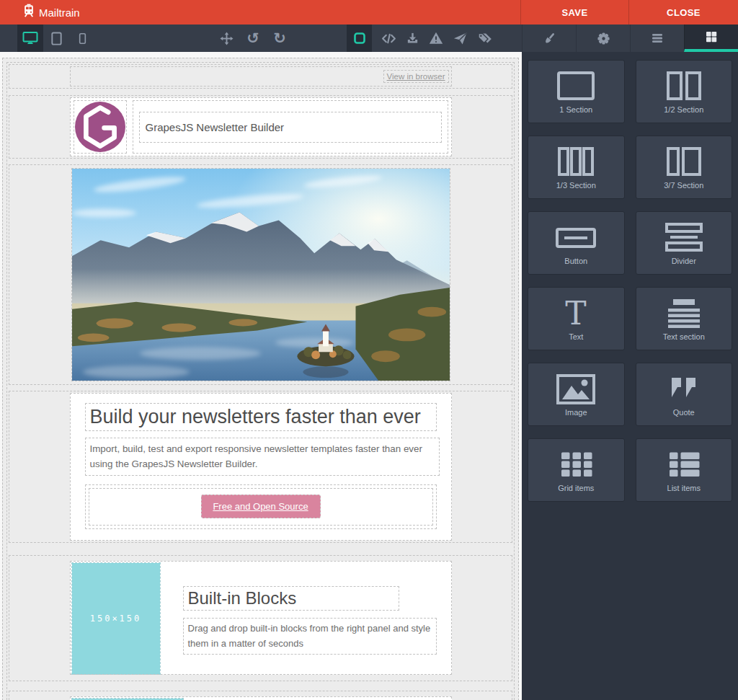  I want to click on block-card: List items, so click(685, 470).